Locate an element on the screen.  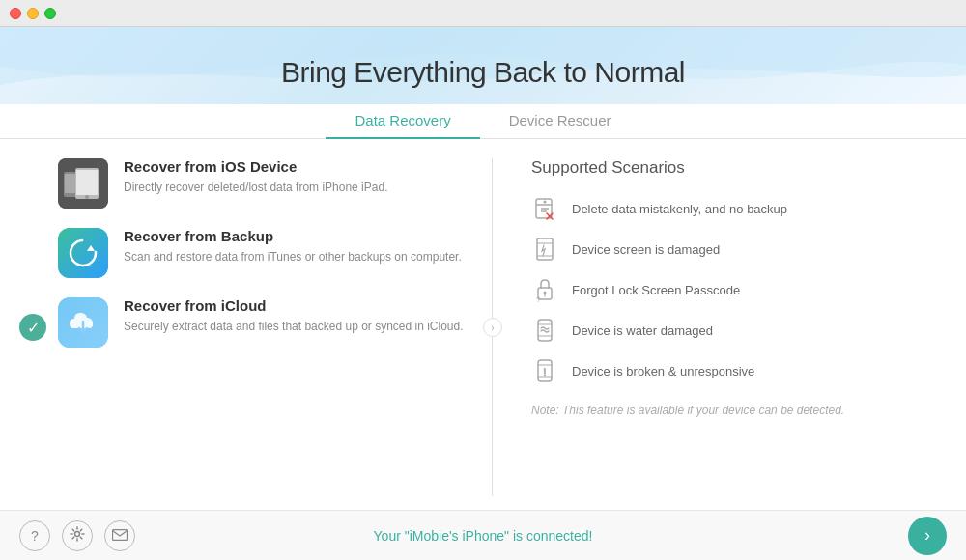
settings-button is located at coordinates (77, 536).